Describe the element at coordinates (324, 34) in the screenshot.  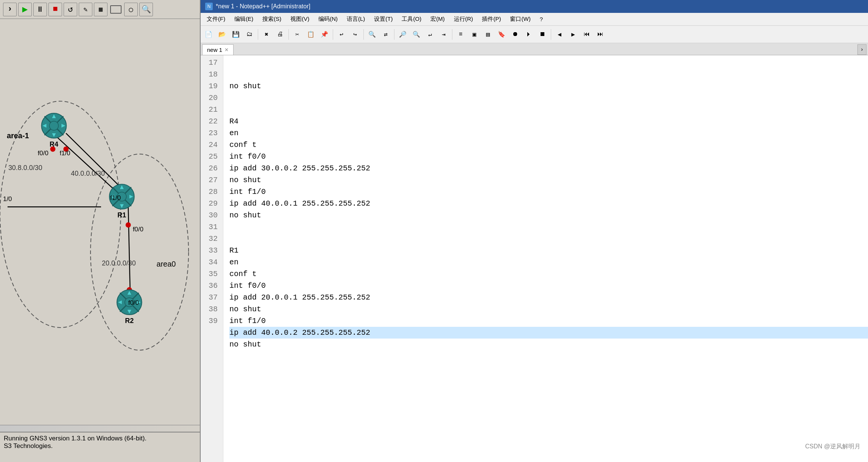
I see `tool-paste: 📌` at that location.